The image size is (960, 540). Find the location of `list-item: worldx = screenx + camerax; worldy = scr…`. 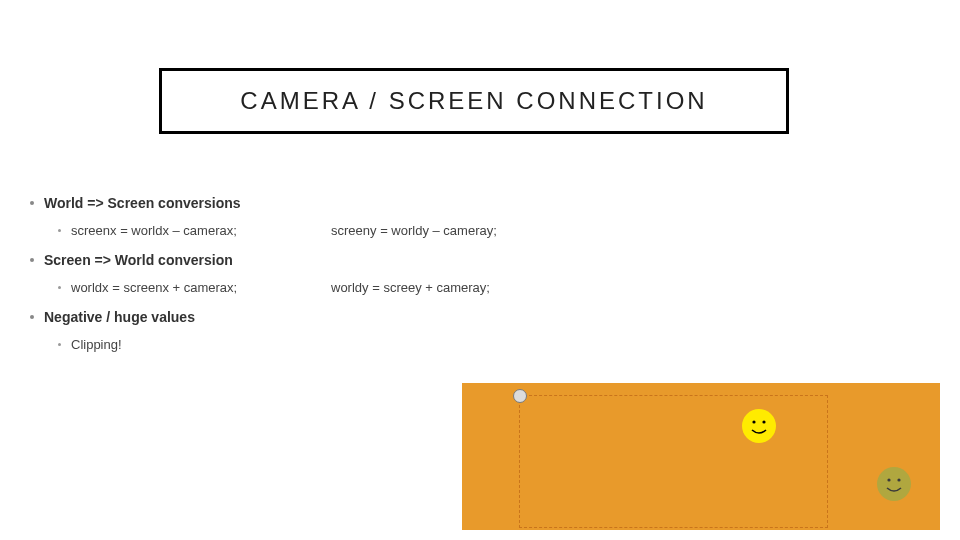

list-item: worldx = screenx + camerax; worldy = scr… is located at coordinates (494, 288).